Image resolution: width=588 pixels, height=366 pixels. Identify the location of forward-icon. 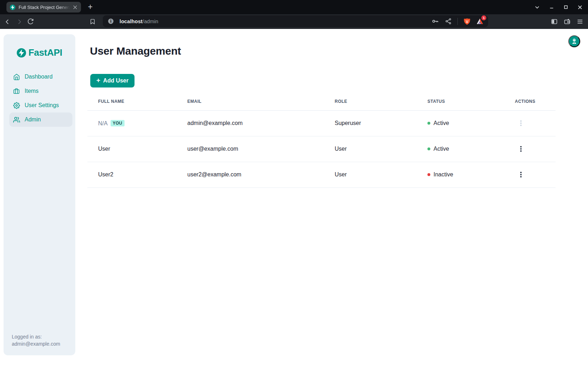
(19, 21).